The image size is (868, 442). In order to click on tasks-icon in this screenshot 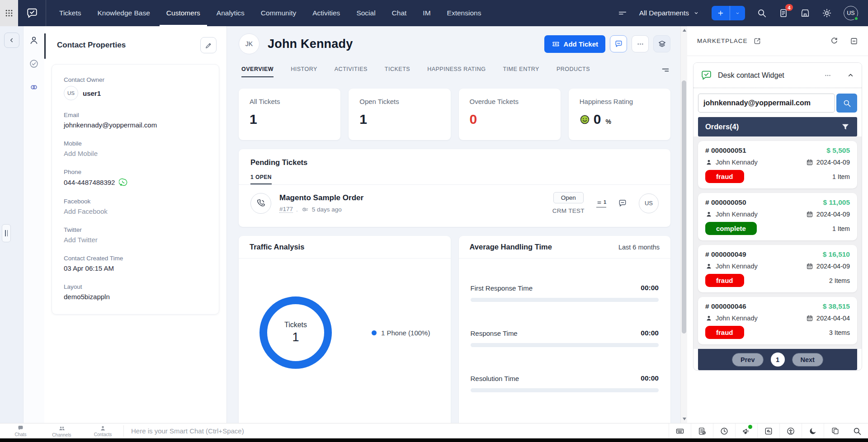, I will do `click(702, 431)`.